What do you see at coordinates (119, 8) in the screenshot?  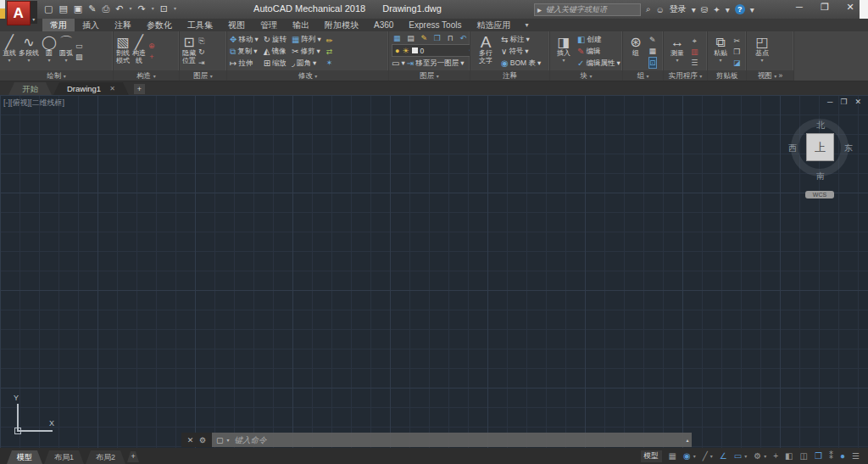 I see `undo-icon: ↶` at bounding box center [119, 8].